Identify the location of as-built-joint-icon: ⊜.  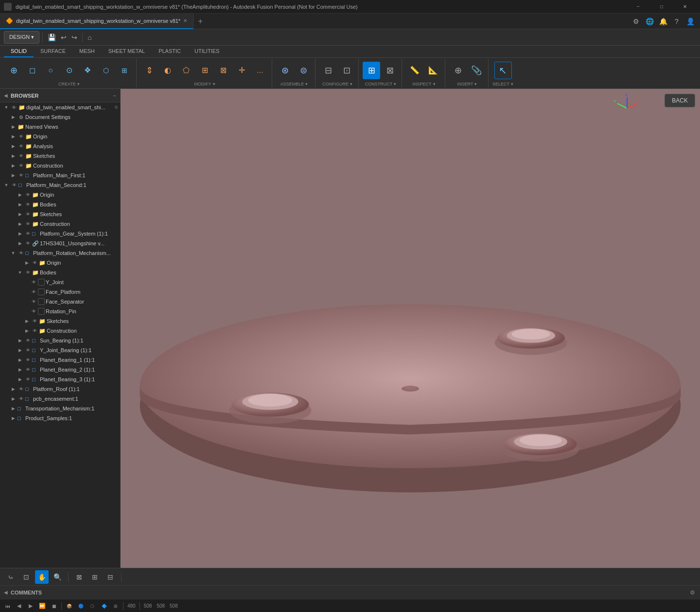
(303, 70).